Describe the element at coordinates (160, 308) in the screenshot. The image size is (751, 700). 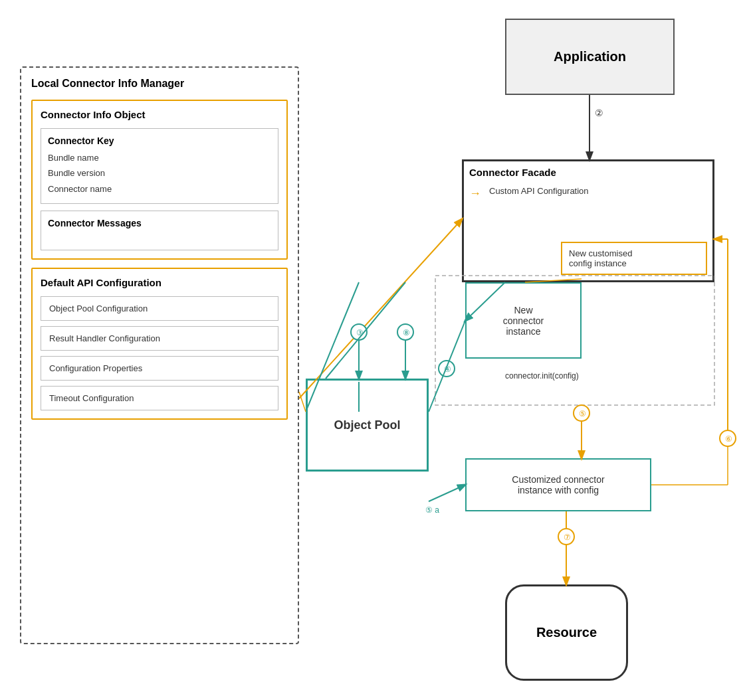
I see `object-pool-config: Object Pool Configuration` at that location.